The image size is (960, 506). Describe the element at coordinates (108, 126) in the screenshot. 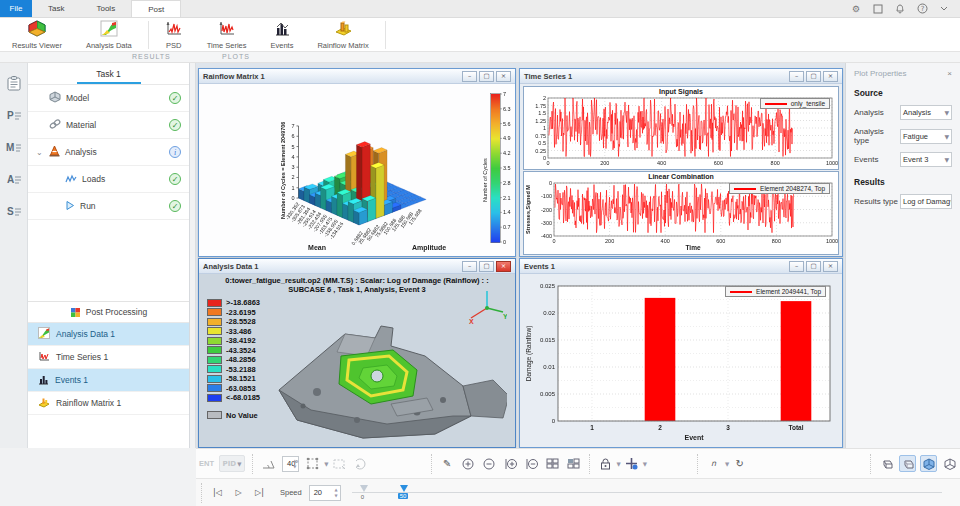

I see `sidebar-item-material: Material✓` at that location.